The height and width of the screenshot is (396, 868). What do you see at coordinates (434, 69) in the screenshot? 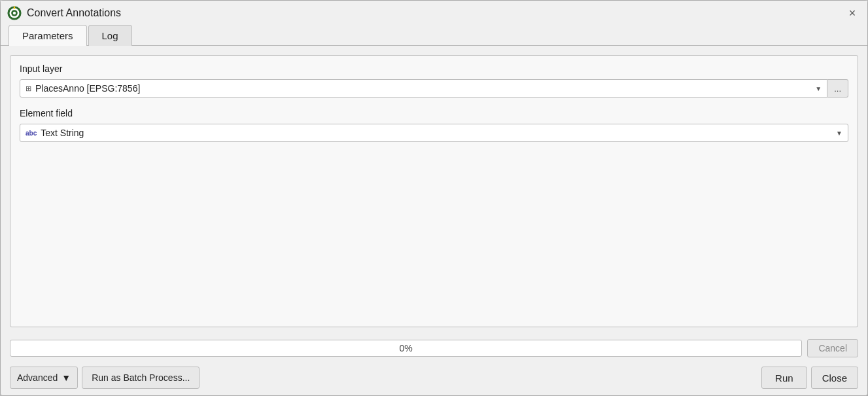
I see `input-layer-label: Input layer` at bounding box center [434, 69].